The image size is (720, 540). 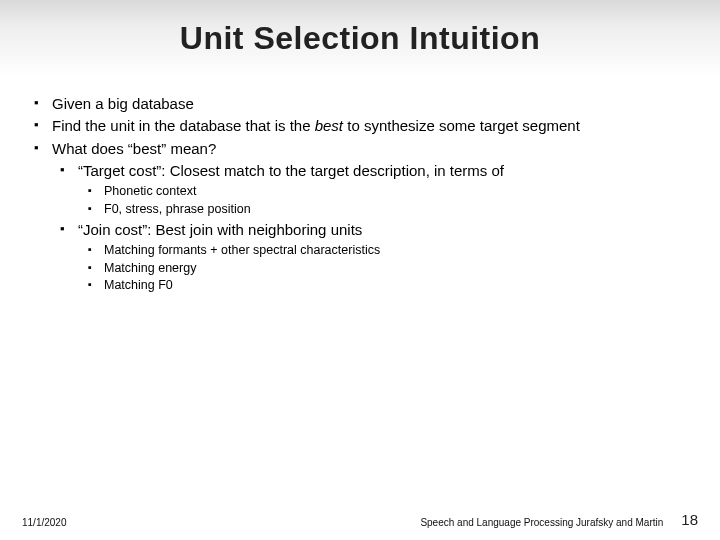 I want to click on subsub-bullet-item: Matching energy, so click(x=387, y=269).